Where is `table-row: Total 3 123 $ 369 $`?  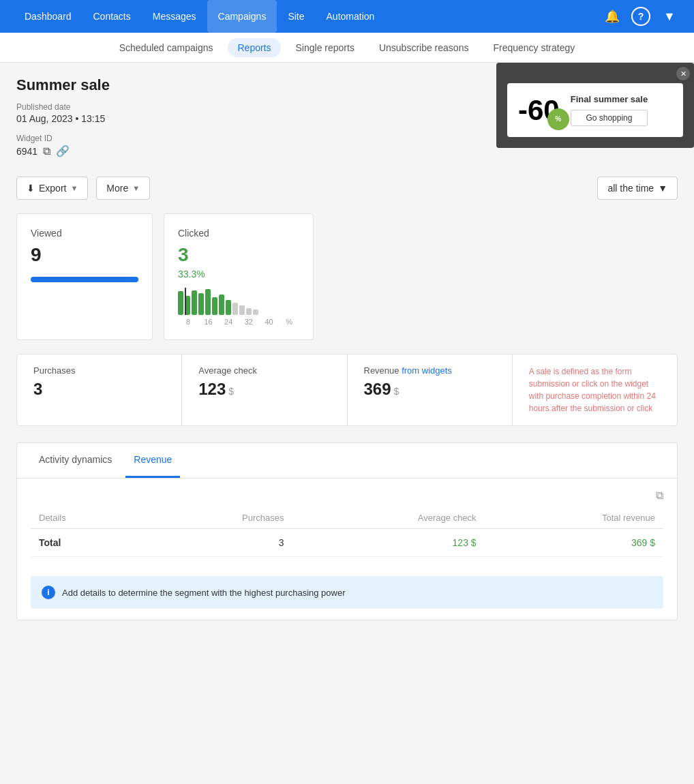 table-row: Total 3 123 $ 369 $ is located at coordinates (347, 543).